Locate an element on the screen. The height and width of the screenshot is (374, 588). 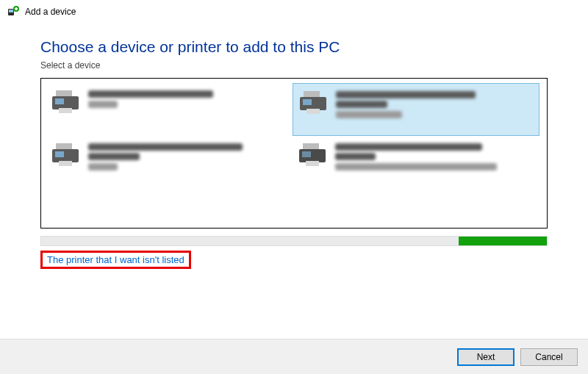
highlight-box: The printer that I want isn't listed is located at coordinates (116, 260).